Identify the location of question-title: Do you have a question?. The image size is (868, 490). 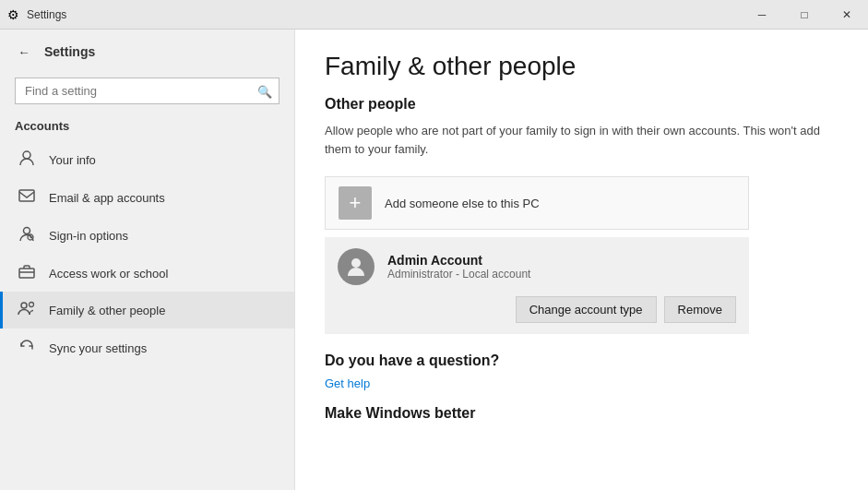
(581, 361).